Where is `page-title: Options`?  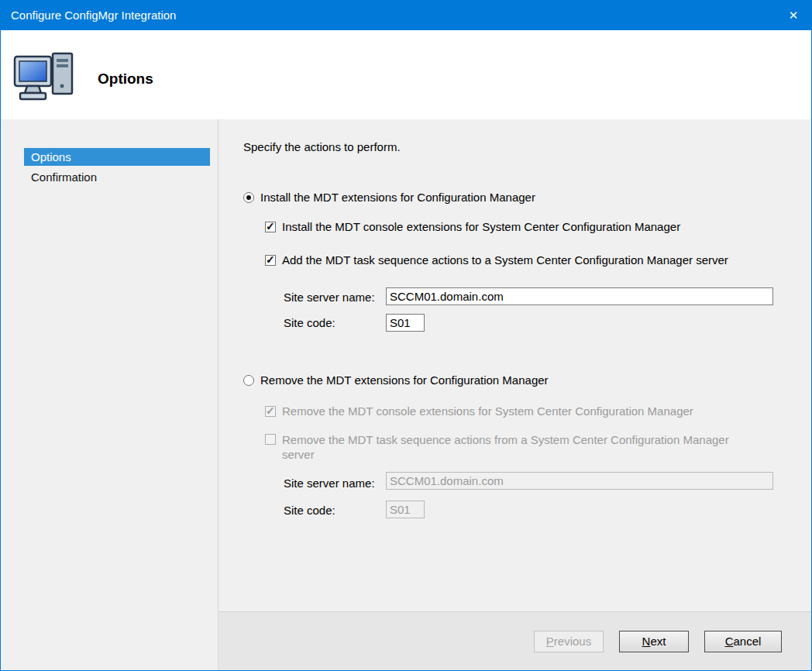
page-title: Options is located at coordinates (126, 79).